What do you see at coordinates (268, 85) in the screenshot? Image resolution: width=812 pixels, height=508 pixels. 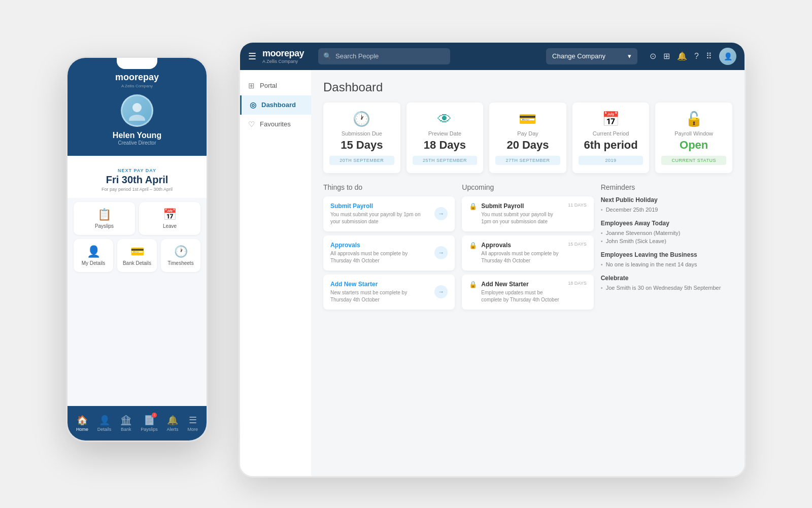 I see `sidebar-label-portal: Portal` at bounding box center [268, 85].